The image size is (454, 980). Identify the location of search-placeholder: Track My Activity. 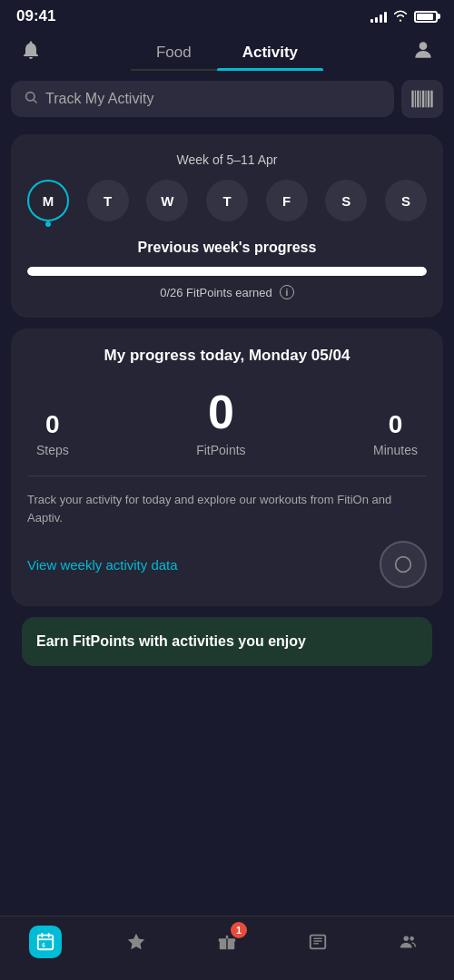
(100, 99).